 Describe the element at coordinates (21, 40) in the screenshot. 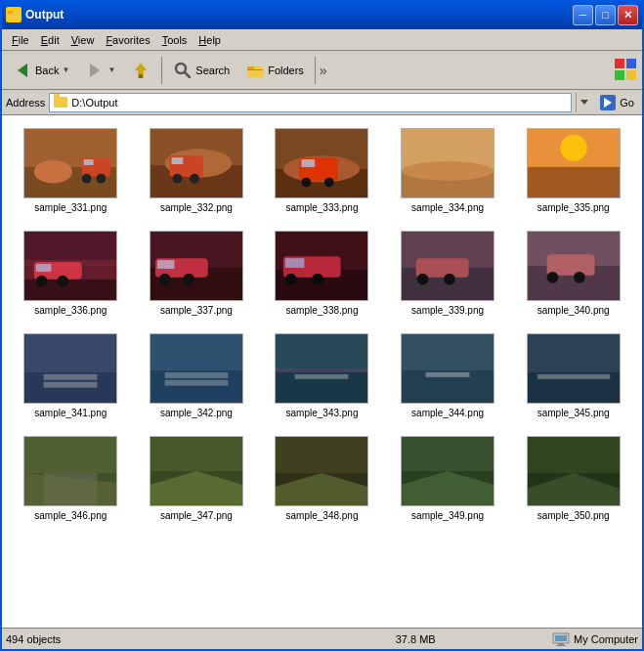

I see `menu-item-file: File` at that location.